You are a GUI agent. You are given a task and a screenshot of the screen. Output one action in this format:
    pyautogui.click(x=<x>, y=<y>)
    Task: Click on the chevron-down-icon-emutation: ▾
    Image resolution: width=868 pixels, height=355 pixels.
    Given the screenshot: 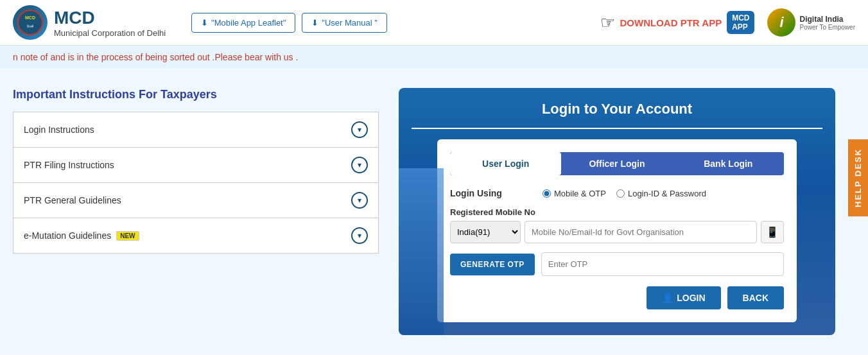 What is the action you would take?
    pyautogui.click(x=360, y=236)
    